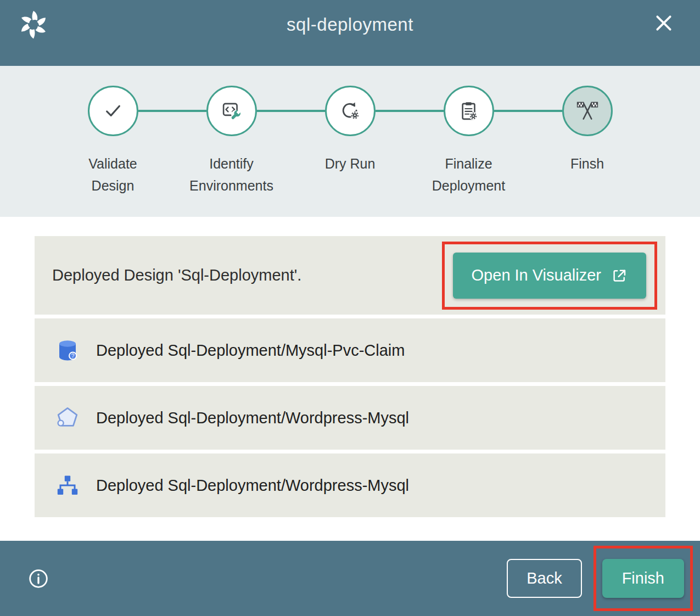 The height and width of the screenshot is (616, 700). What do you see at coordinates (587, 111) in the screenshot?
I see `checkered-flags-icon` at bounding box center [587, 111].